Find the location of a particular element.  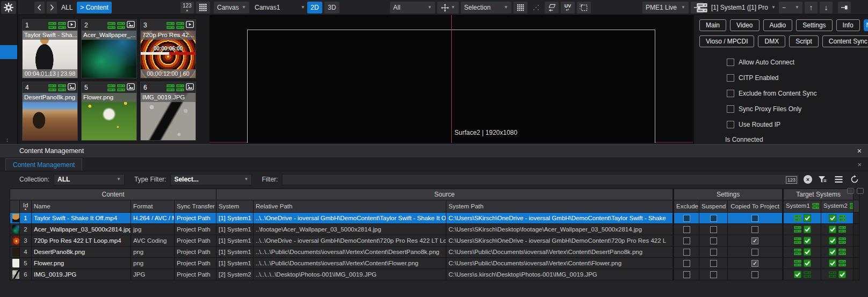

forward-button is located at coordinates (52, 8).